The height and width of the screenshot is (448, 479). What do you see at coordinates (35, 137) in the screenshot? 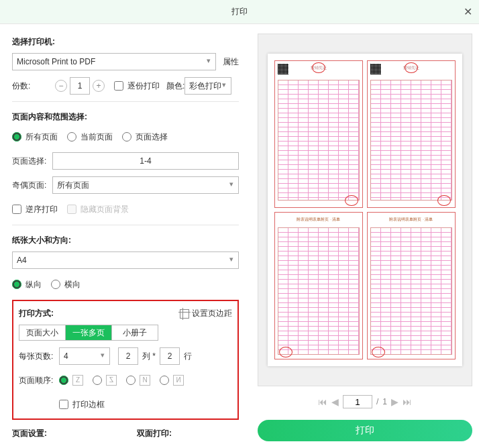
I see `range-all-radio: 所有页面` at bounding box center [35, 137].